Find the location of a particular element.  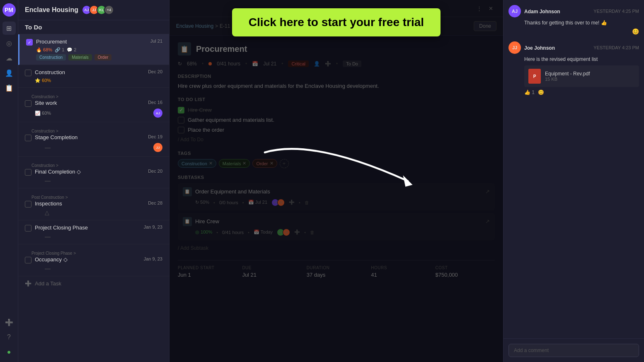

subtask-icon-1: 📋 is located at coordinates (187, 192).